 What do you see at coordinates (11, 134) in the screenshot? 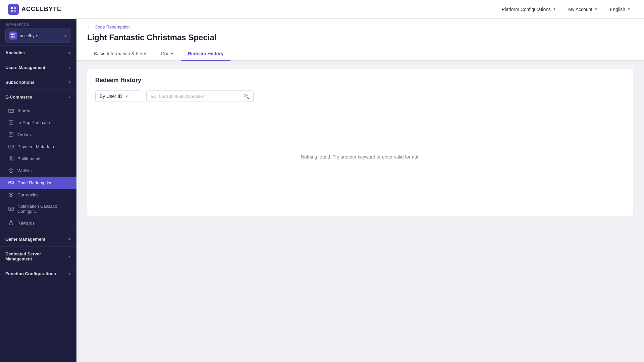
I see `orders-icon` at bounding box center [11, 134].